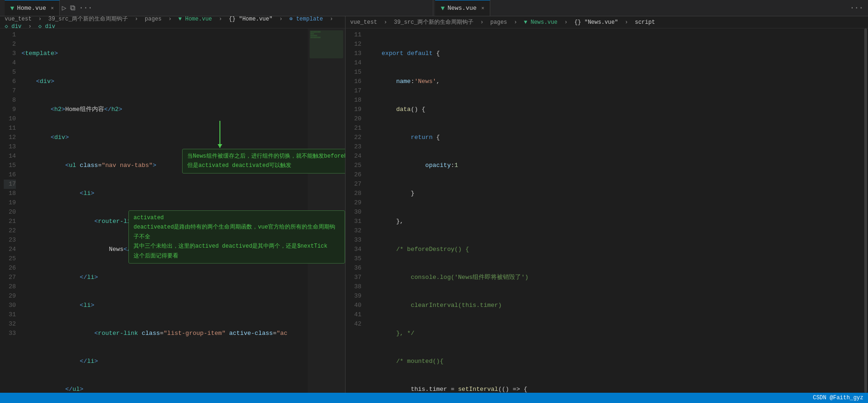 The height and width of the screenshot is (403, 868). I want to click on right-more-icon: ···, so click(856, 8).